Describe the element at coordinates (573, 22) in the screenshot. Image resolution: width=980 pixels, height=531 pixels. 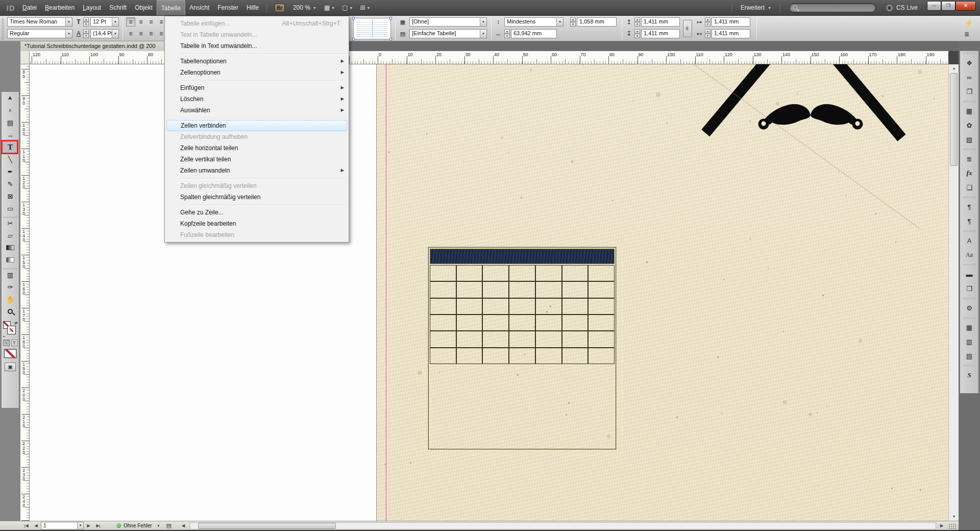
I see `row-height-stepper: ▲ ▼` at that location.